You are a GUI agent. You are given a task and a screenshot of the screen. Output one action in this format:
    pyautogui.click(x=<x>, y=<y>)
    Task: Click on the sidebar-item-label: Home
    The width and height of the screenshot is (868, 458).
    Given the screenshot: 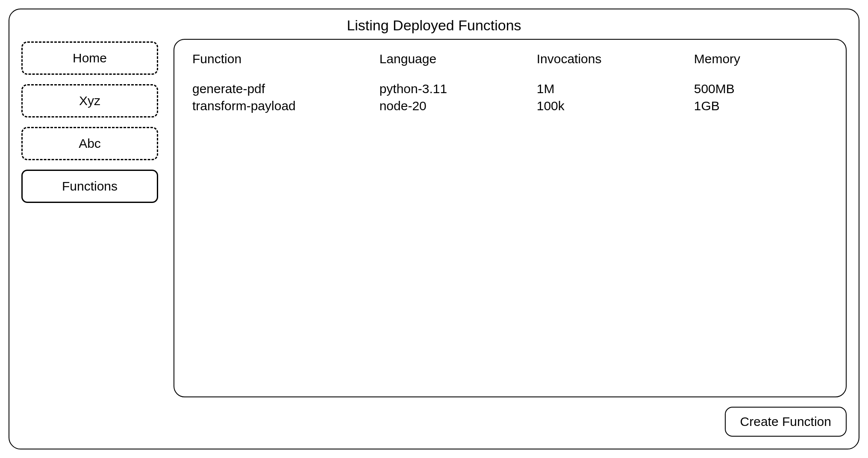 What is the action you would take?
    pyautogui.click(x=90, y=58)
    